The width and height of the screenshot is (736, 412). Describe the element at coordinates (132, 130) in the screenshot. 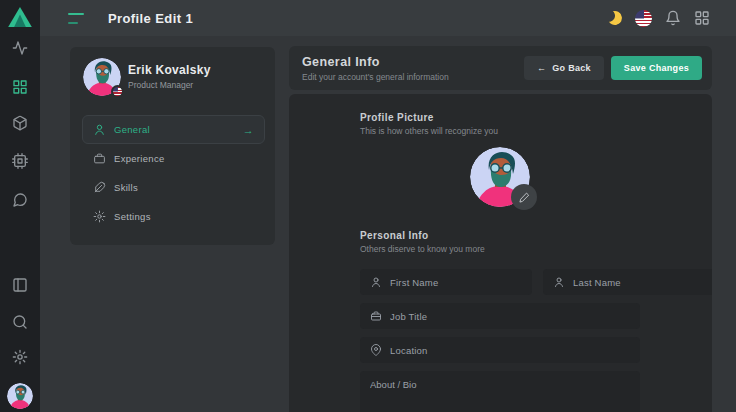

I see `nav-item-label: General` at that location.